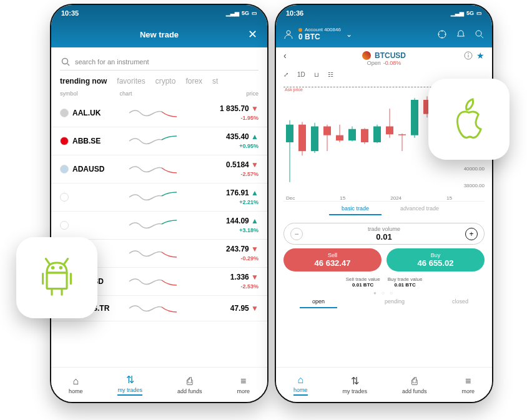 This screenshot has height=420, width=527. Describe the element at coordinates (159, 13) in the screenshot. I see `status-bar: 10:35 ▁▃▅ 5G ▭` at that location.